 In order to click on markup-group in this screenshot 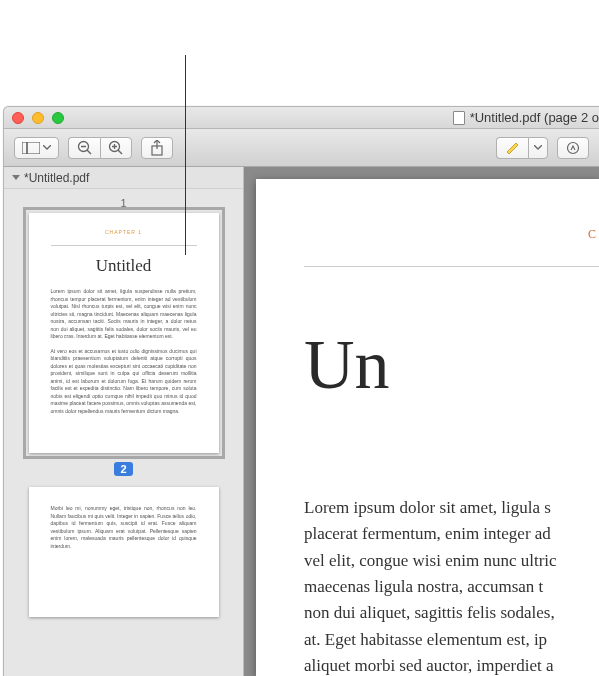, I will do `click(522, 148)`.